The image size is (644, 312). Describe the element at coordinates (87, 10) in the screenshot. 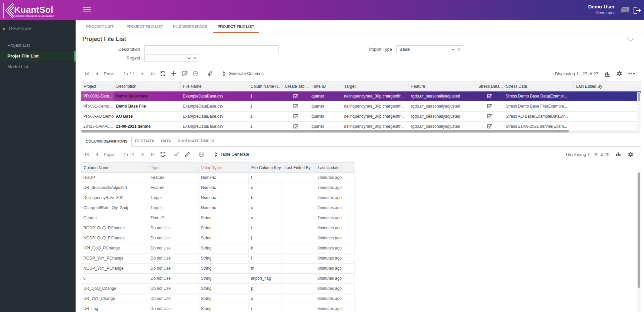

I see `hamburger-menu-icon` at that location.